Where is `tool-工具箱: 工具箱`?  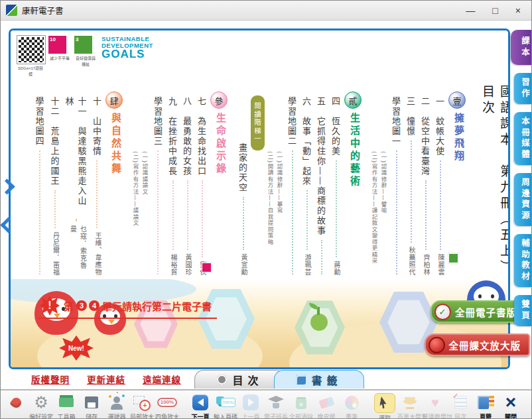 tool-工具箱: 工具箱 is located at coordinates (66, 405).